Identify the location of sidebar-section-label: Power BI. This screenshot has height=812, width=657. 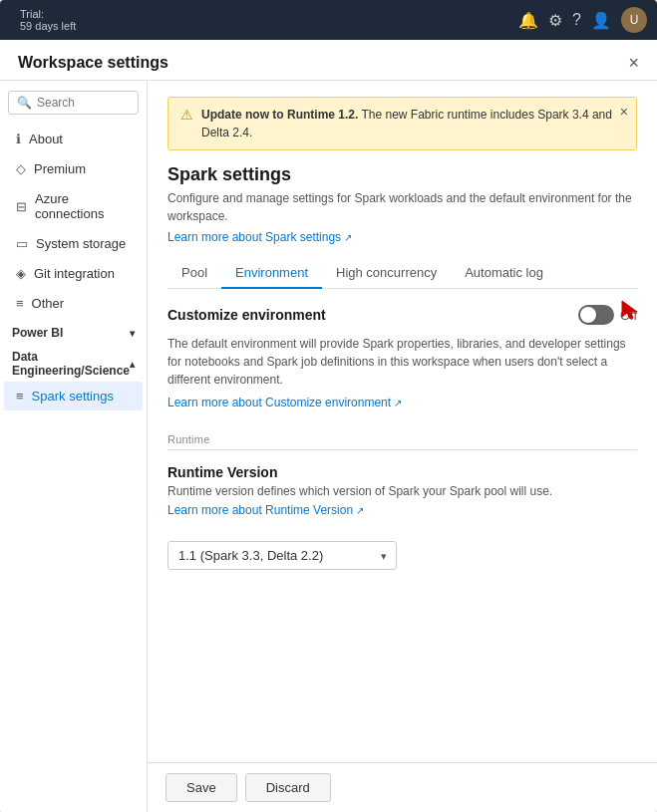
(38, 333).